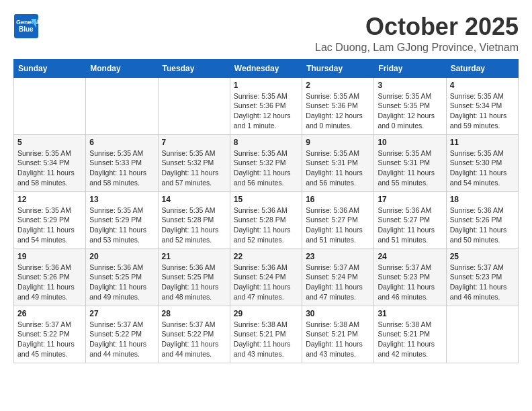 Image resolution: width=532 pixels, height=411 pixels. Describe the element at coordinates (410, 314) in the screenshot. I see `day-number: 31` at that location.